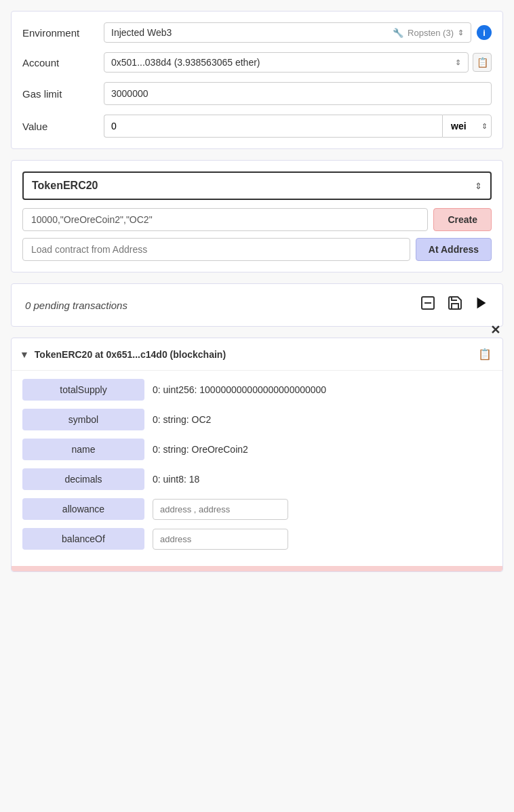  Describe the element at coordinates (458, 62) in the screenshot. I see `account-arrows: ⇕` at that location.